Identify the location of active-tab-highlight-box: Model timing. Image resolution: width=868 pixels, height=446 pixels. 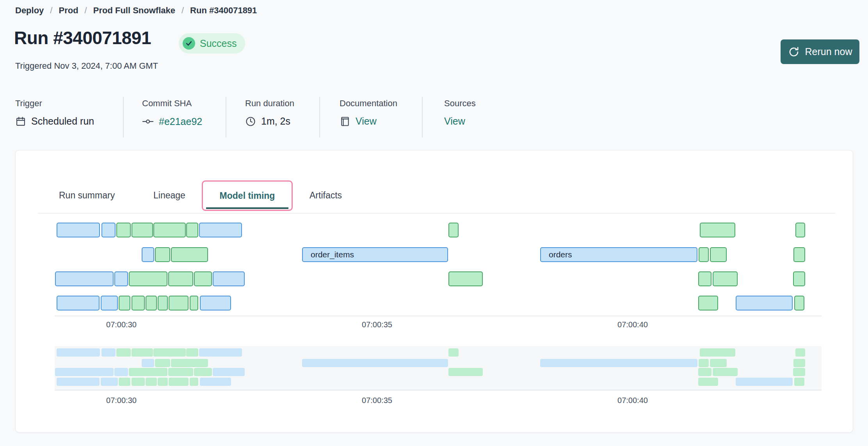
(247, 196).